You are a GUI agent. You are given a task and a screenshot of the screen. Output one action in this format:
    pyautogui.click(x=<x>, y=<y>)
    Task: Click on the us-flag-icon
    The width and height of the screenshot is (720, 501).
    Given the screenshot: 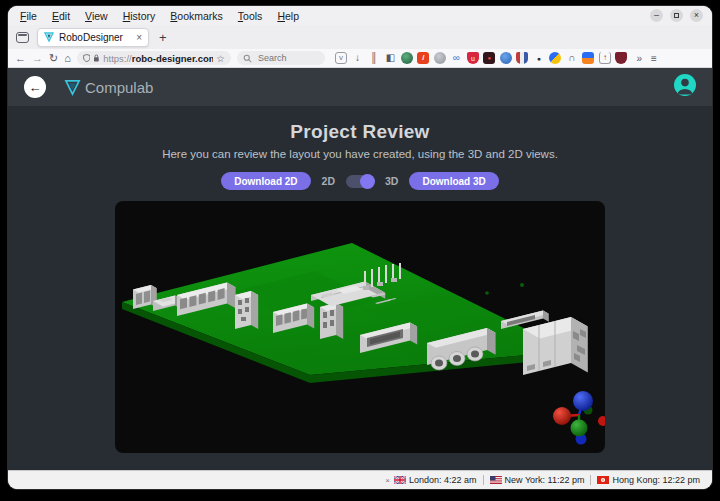 What is the action you would take?
    pyautogui.click(x=496, y=480)
    